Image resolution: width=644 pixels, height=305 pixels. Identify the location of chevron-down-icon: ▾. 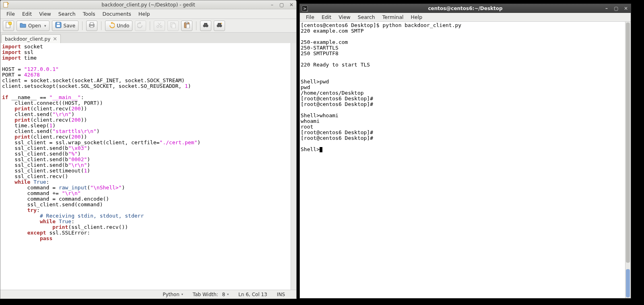
(45, 26).